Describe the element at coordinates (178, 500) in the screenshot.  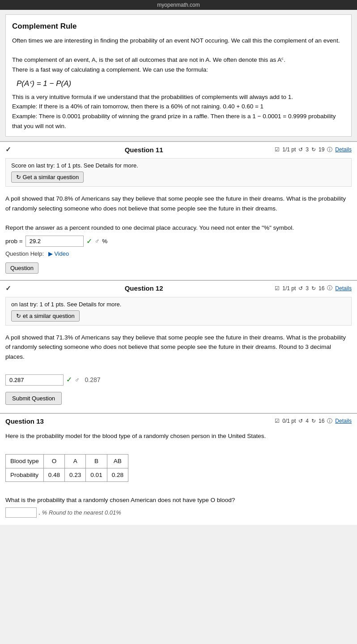
I see `q13-question-text: What is the probability that a randomly …` at that location.